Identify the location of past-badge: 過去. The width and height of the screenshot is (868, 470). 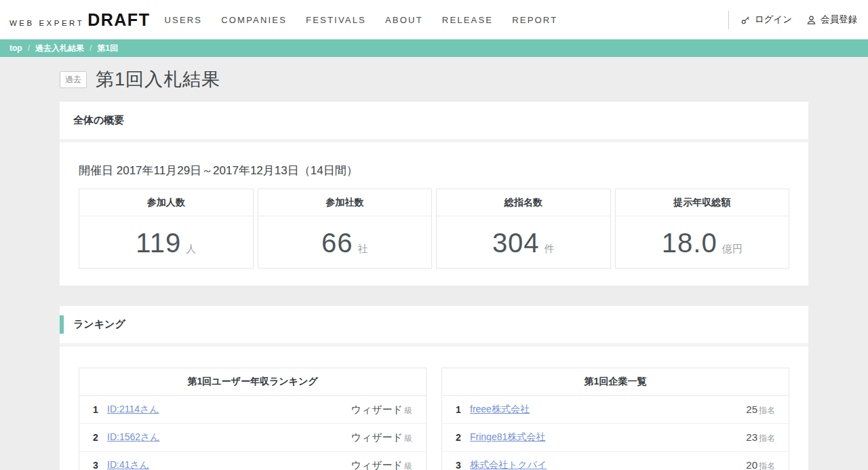
(73, 80).